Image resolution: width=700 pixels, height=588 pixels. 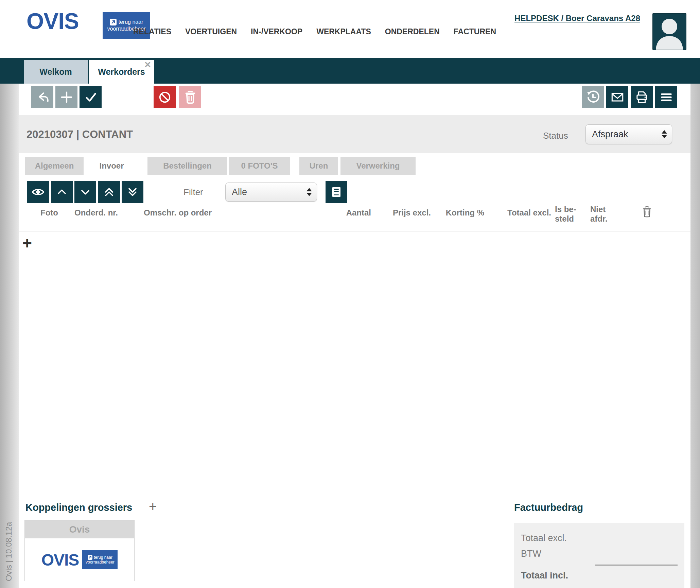 I want to click on add-button, so click(x=67, y=97).